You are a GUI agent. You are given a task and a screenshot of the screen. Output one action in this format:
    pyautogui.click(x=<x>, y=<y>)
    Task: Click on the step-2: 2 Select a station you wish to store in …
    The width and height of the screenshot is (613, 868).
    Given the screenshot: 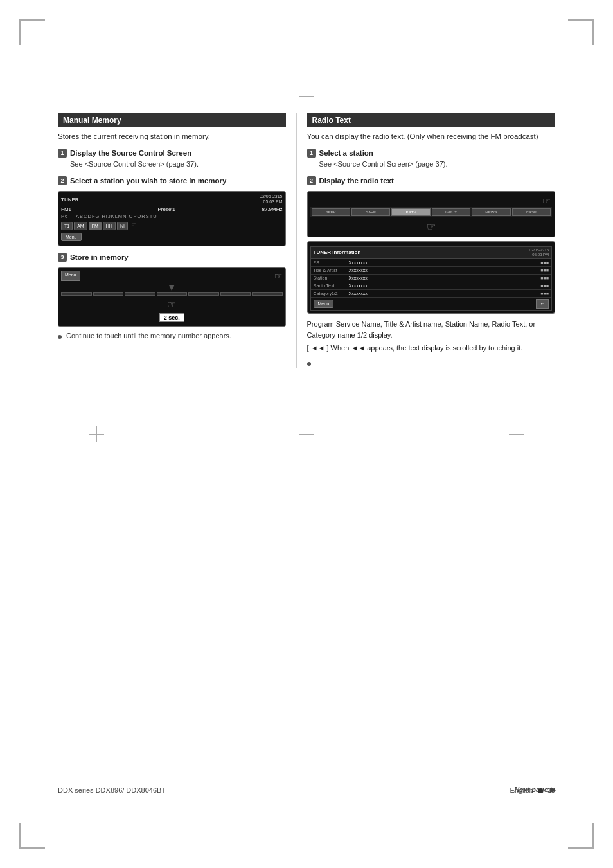 What is the action you would take?
    pyautogui.click(x=172, y=211)
    